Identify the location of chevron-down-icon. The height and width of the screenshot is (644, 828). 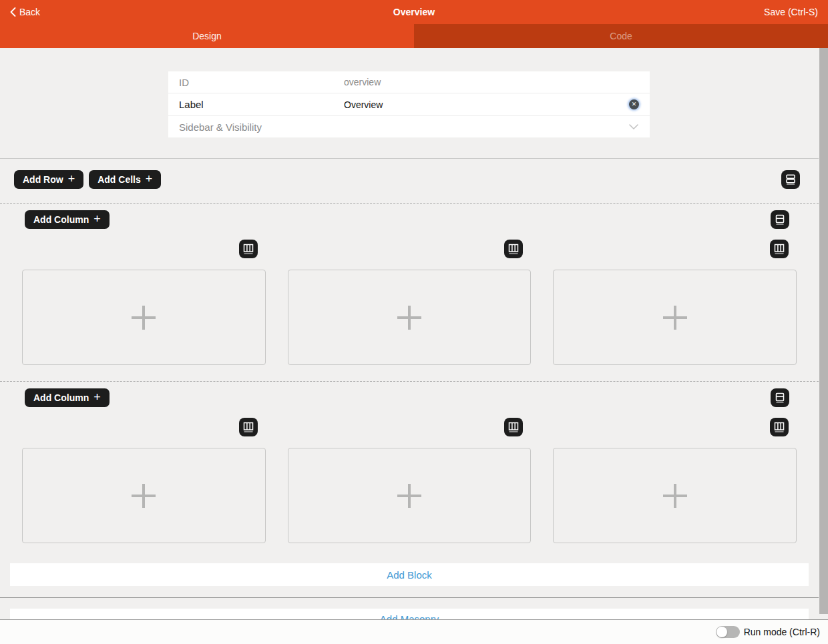
(634, 127).